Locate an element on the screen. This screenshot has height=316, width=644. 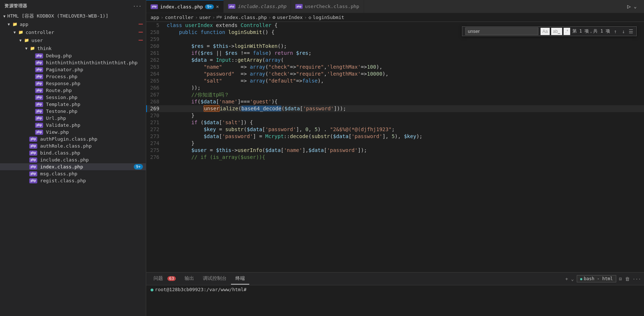
terminal-content: ● root@128b3cb09923:/var/www/html# is located at coordinates (395, 301).